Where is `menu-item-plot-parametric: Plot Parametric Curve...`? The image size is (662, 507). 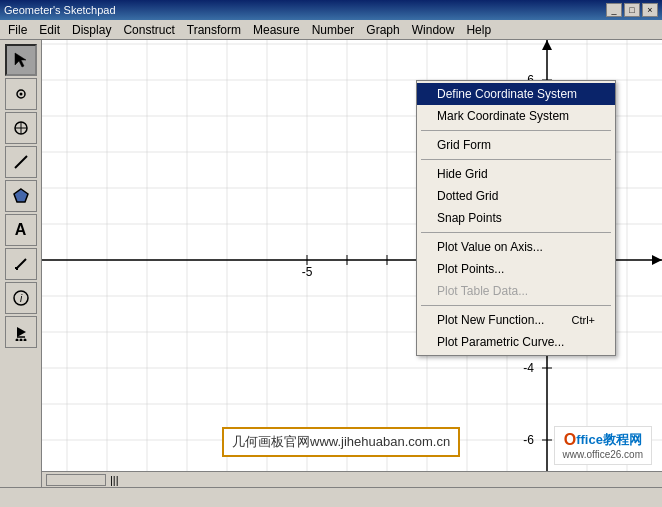 menu-item-plot-parametric: Plot Parametric Curve... is located at coordinates (516, 342).